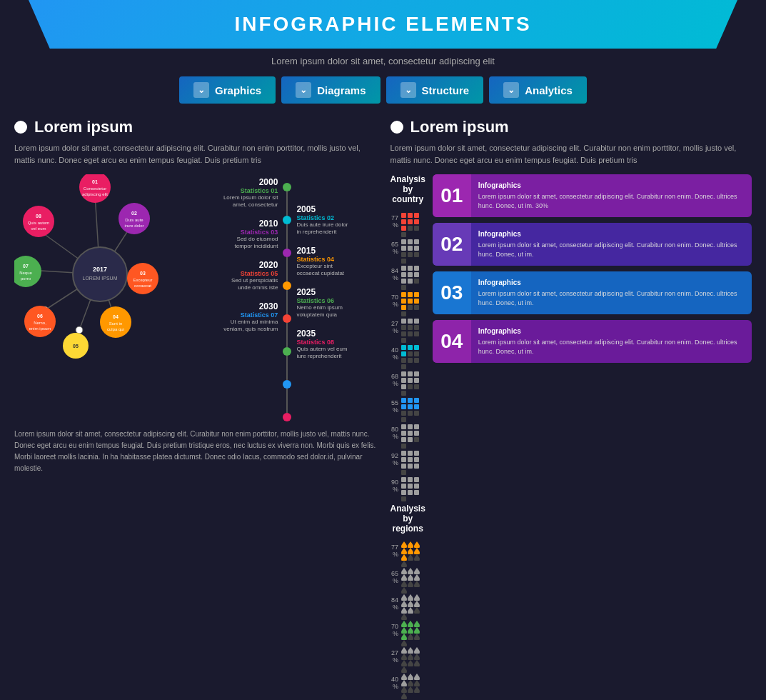 The width and height of the screenshot is (766, 700). I want to click on svg-text: Excepteur, so click(143, 280).